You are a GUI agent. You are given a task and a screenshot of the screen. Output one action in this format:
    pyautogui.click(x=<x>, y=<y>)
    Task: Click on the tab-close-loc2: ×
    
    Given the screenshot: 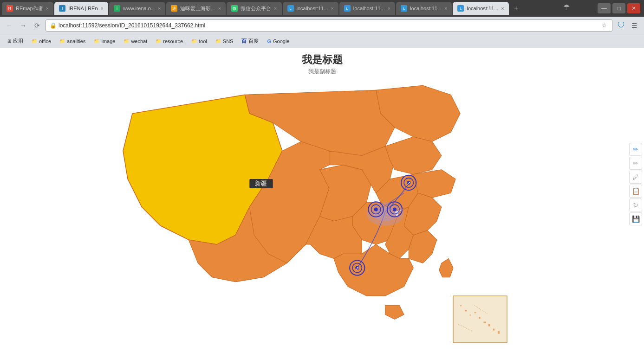 What is the action you would take?
    pyautogui.click(x=389, y=8)
    